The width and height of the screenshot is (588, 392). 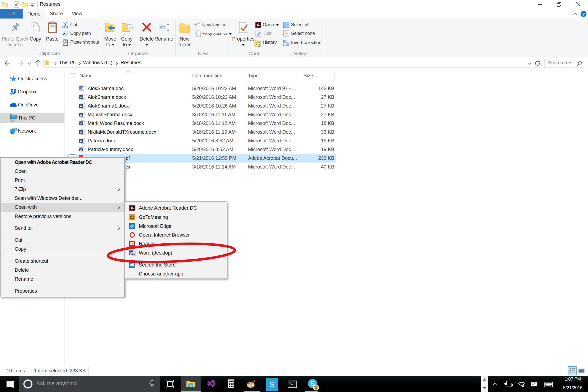 What do you see at coordinates (272, 384) in the screenshot?
I see `svg-text: S` at bounding box center [272, 384].